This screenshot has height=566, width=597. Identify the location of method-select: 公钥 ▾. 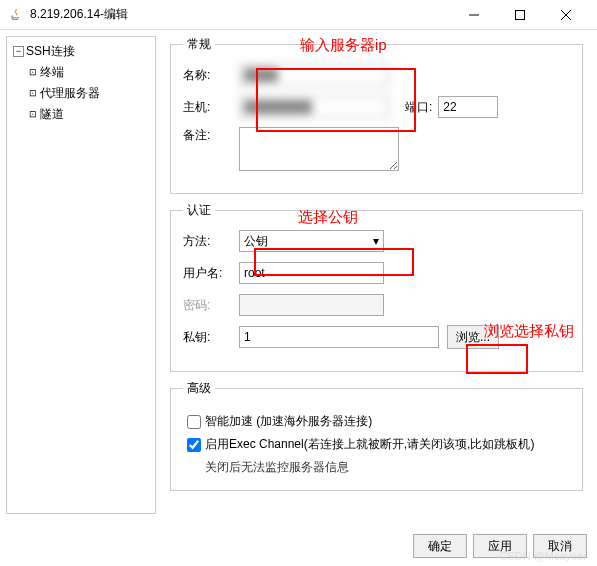
(312, 241).